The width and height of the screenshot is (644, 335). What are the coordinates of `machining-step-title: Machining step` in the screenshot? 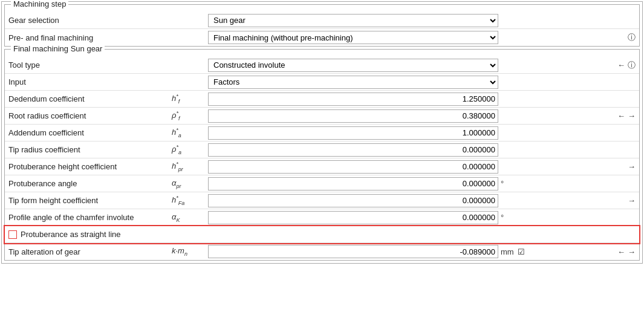 It's located at (40, 4).